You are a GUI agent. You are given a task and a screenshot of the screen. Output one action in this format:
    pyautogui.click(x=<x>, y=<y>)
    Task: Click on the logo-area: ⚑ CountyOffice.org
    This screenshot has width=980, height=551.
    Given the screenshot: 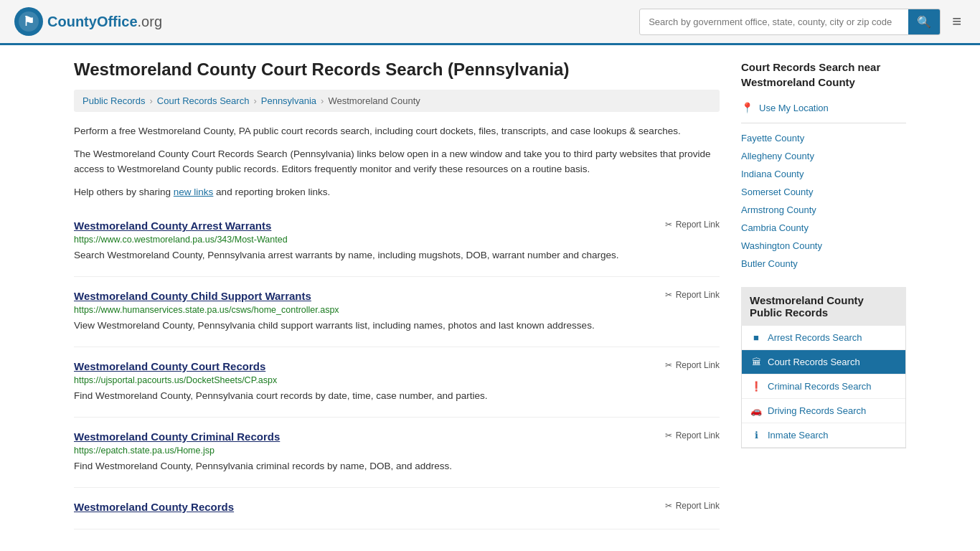 What is the action you would take?
    pyautogui.click(x=88, y=22)
    